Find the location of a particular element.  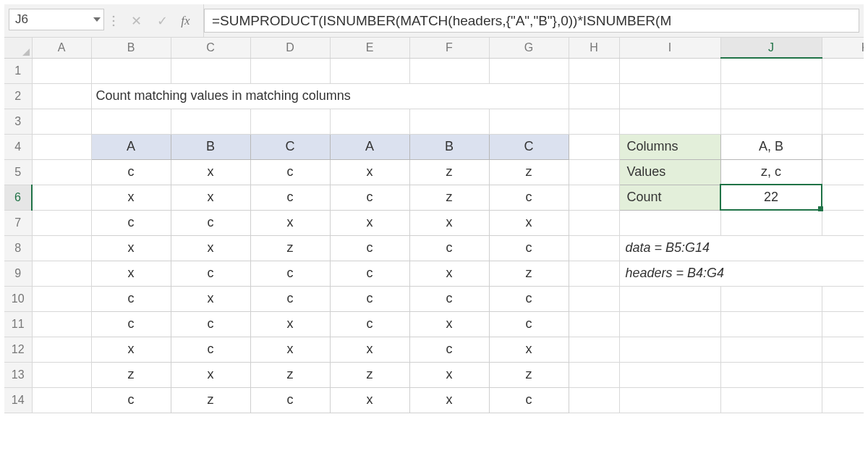

row-header-1: 1 is located at coordinates (18, 71).